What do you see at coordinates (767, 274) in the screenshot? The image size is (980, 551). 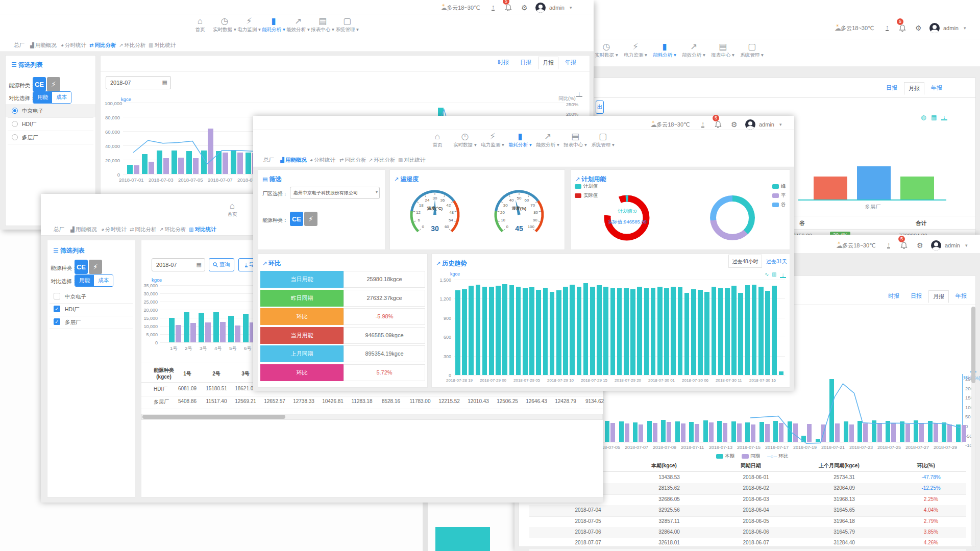 I see `line-chart-icon: ∿` at bounding box center [767, 274].